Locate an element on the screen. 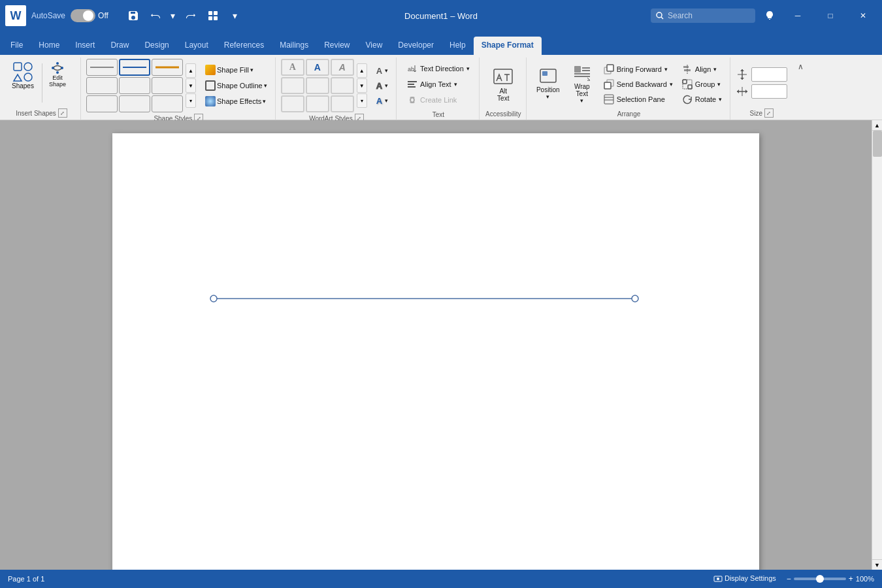  tab-design: Design is located at coordinates (157, 46).